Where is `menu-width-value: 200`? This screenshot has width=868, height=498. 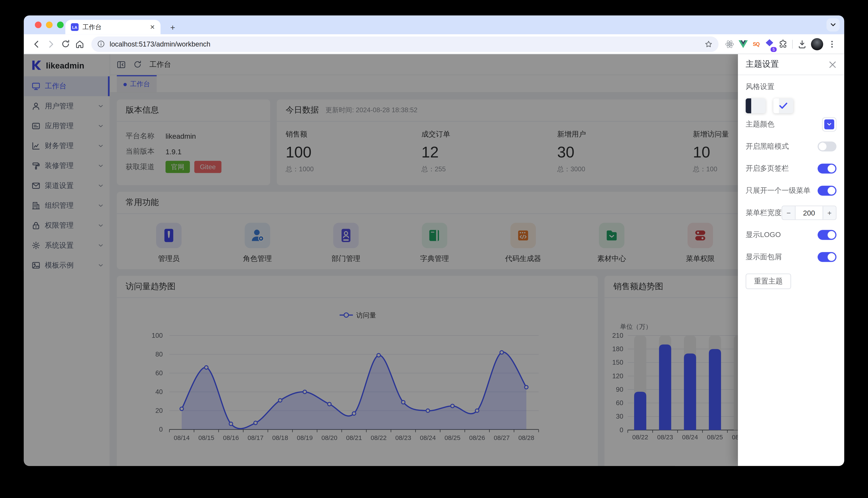 menu-width-value: 200 is located at coordinates (809, 213).